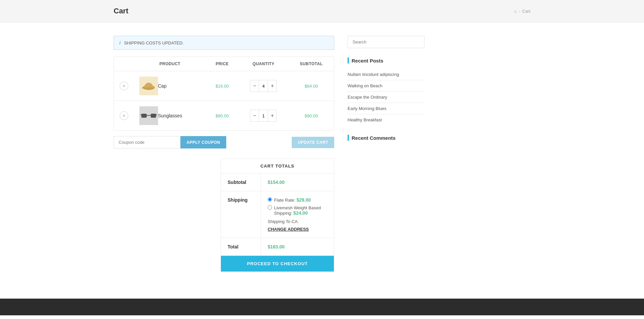  Describe the element at coordinates (277, 183) in the screenshot. I see `subtotal-row: Subtotal $154.00` at that location.